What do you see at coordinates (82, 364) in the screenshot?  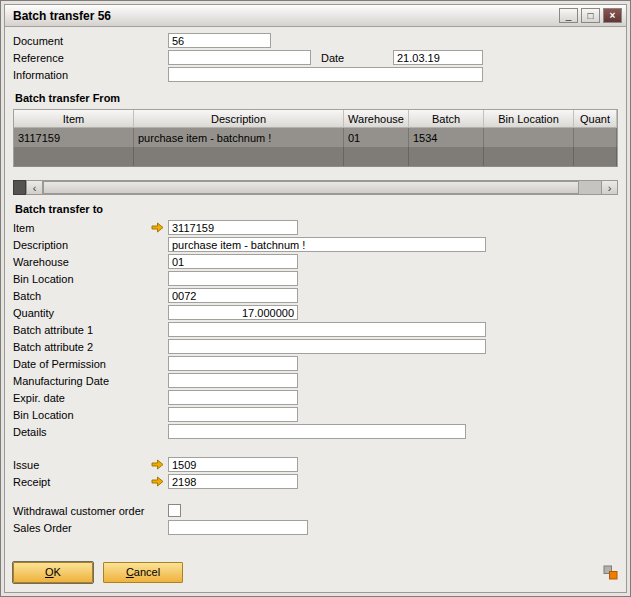 I see `date-of-permission-label: Date of Permission` at bounding box center [82, 364].